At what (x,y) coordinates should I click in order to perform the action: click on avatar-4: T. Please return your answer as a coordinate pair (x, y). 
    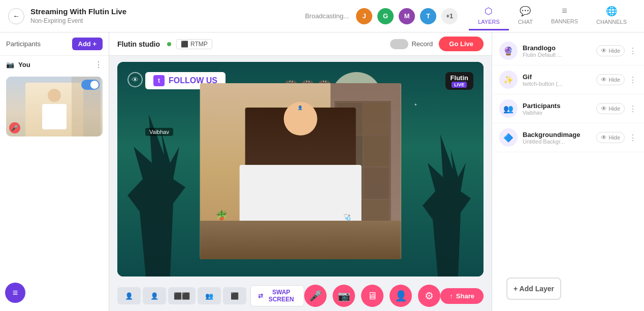
    Looking at the image, I should click on (428, 16).